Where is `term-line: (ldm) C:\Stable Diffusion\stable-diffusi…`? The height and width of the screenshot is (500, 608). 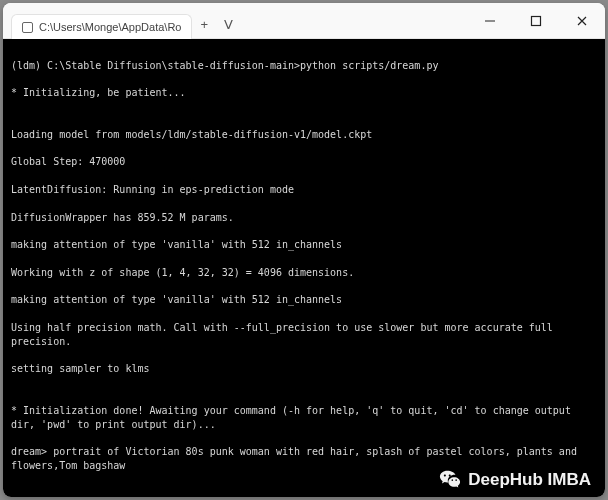 term-line: (ldm) C:\Stable Diffusion\stable-diffusi… is located at coordinates (304, 66).